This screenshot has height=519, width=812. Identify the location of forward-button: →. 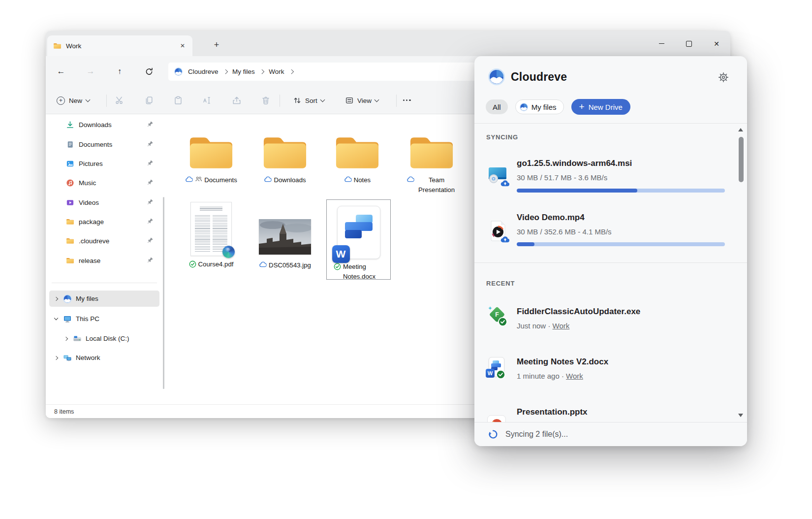
(91, 71).